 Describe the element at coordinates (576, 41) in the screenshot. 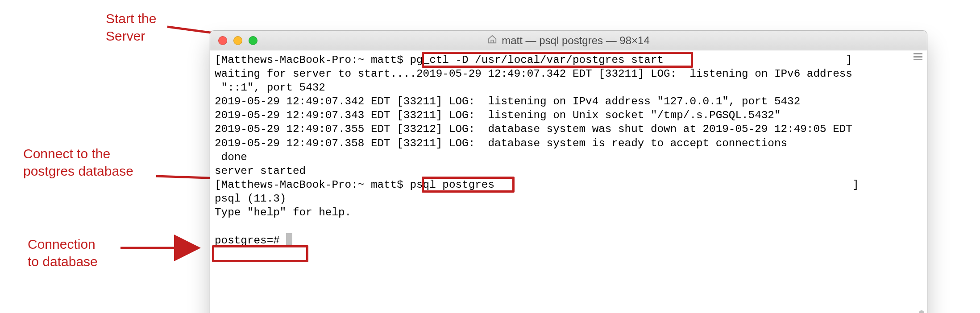

I see `window-title-text: matt — psql postgres — 98×14` at that location.